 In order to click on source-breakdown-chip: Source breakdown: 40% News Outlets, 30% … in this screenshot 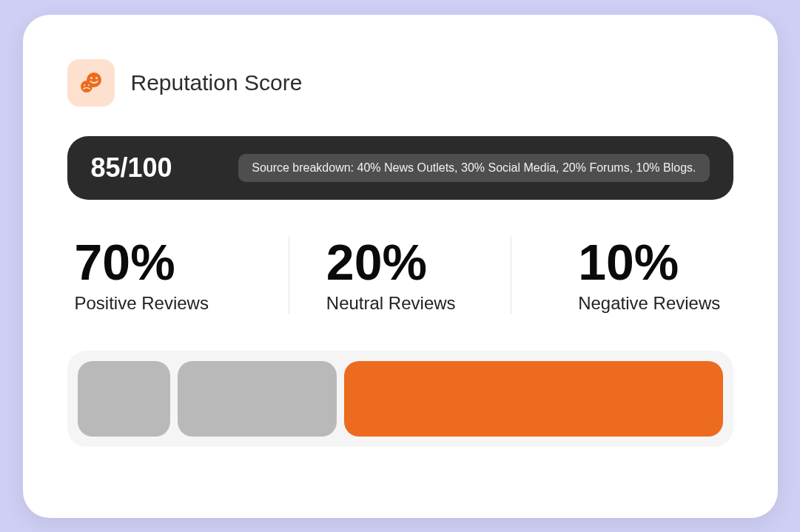, I will do `click(474, 168)`.